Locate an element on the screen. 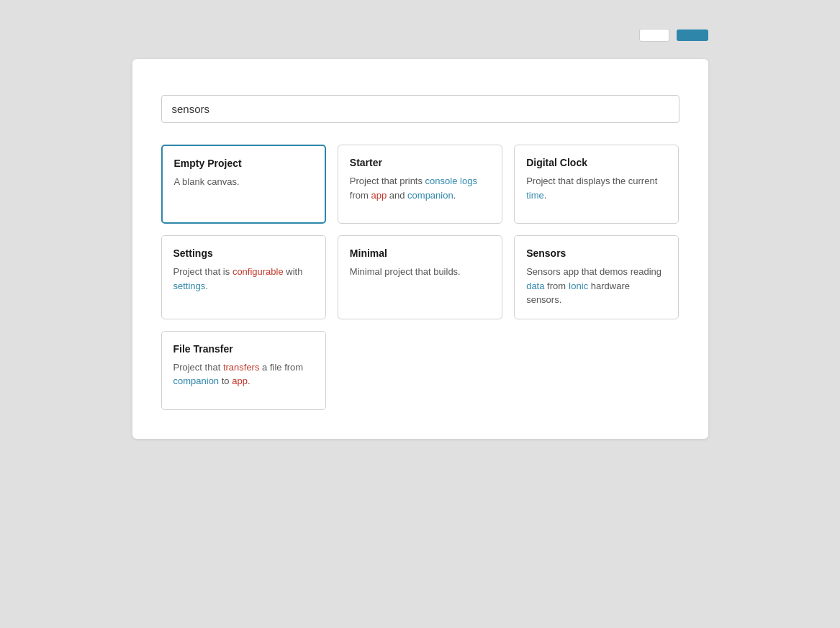 This screenshot has width=840, height=628. template-card-starter: StarterProject that prints console logs … is located at coordinates (420, 184).